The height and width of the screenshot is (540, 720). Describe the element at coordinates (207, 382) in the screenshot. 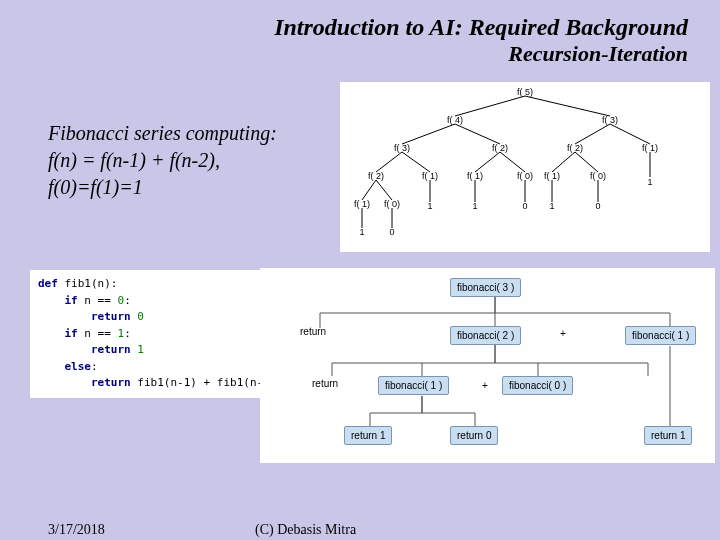

I see `plus: +` at that location.